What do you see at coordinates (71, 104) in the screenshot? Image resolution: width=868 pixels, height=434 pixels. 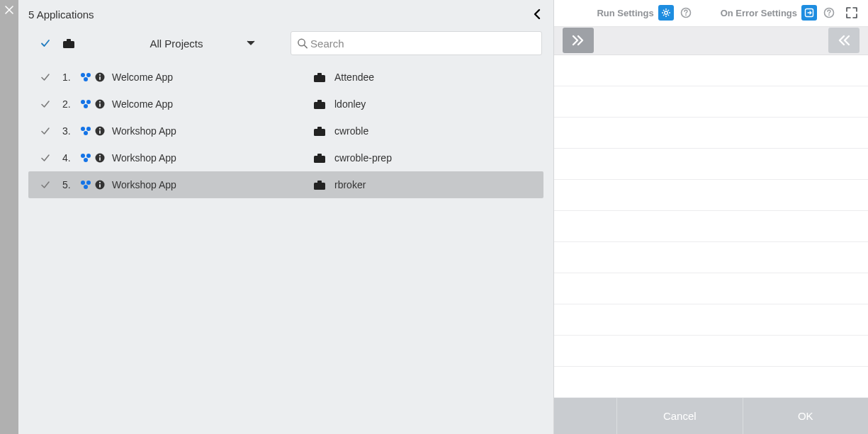 I see `row-number: 2.` at bounding box center [71, 104].